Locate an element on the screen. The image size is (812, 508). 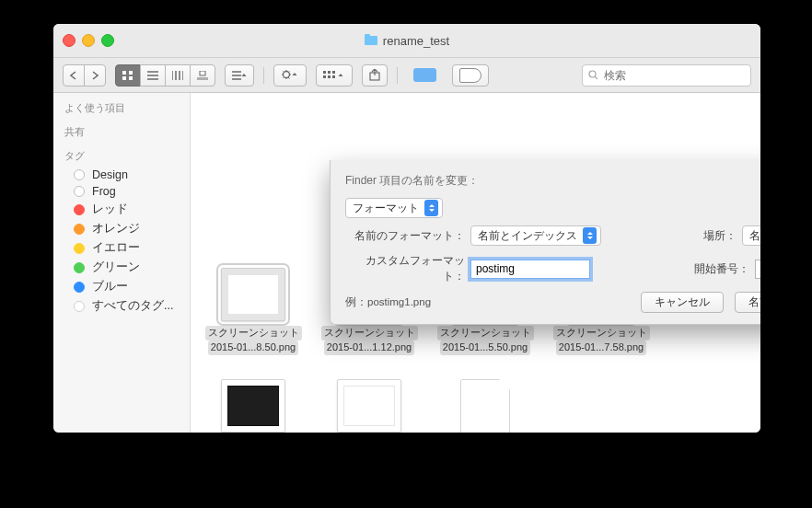
file-icon is located at coordinates (485, 407).